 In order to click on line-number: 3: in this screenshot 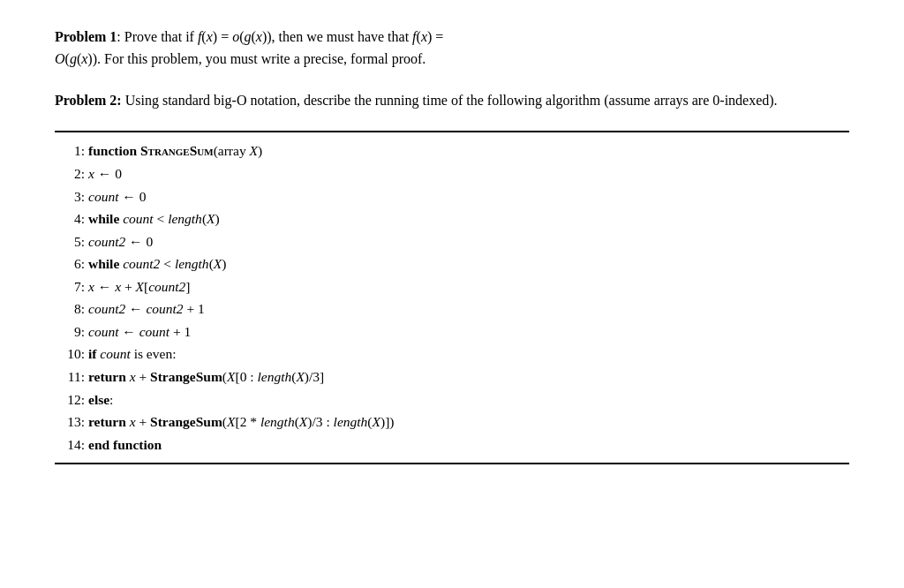, I will do `click(71, 197)`.